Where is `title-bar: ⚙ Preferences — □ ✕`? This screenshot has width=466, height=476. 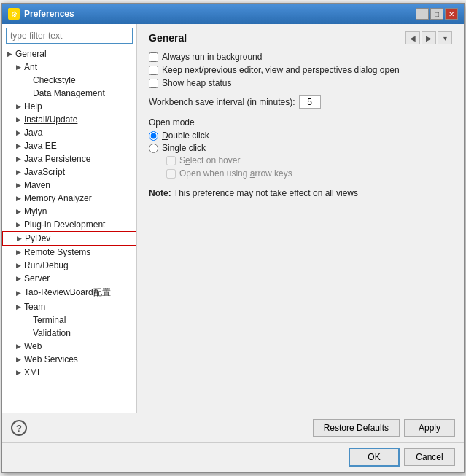 title-bar: ⚙ Preferences — □ ✕ is located at coordinates (233, 14).